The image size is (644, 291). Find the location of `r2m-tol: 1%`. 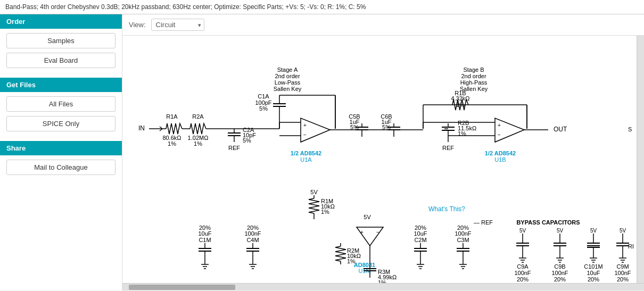

r2m-tol: 1% is located at coordinates (351, 261).